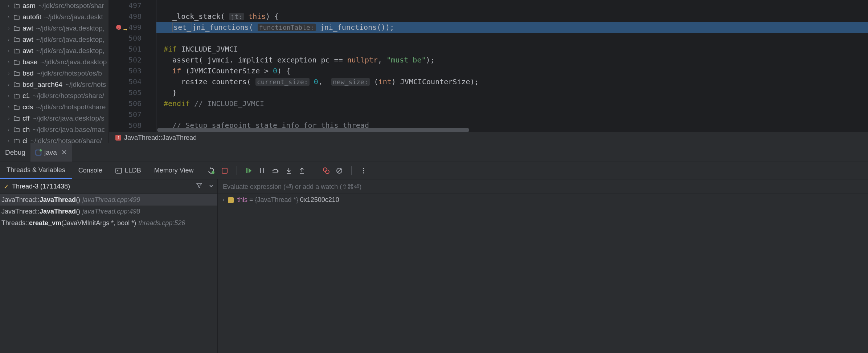  Describe the element at coordinates (54, 139) in the screenshot. I see `tree-item: › ci ~/jdk/src/hotspot/share/` at that location.